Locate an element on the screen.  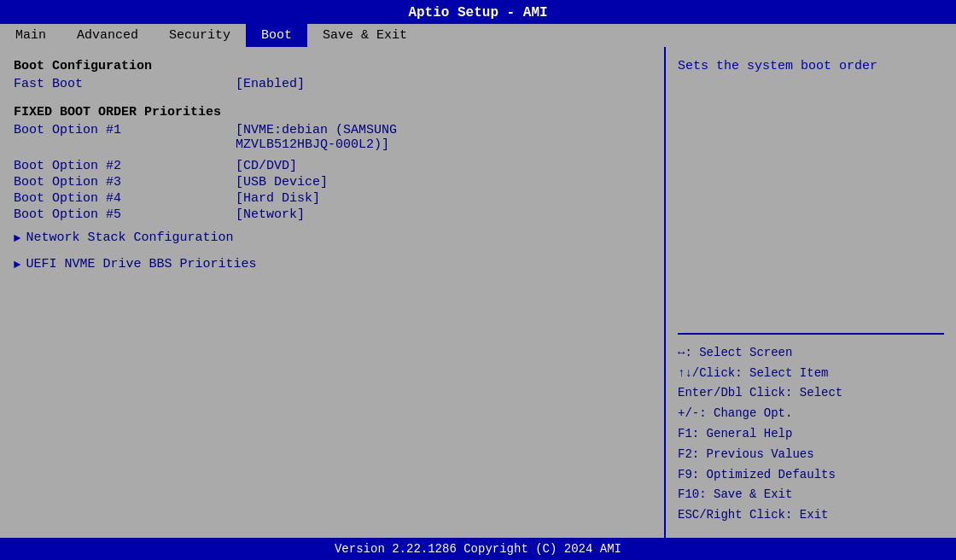
boot-option-3-value: [USB Device] is located at coordinates (282, 183).